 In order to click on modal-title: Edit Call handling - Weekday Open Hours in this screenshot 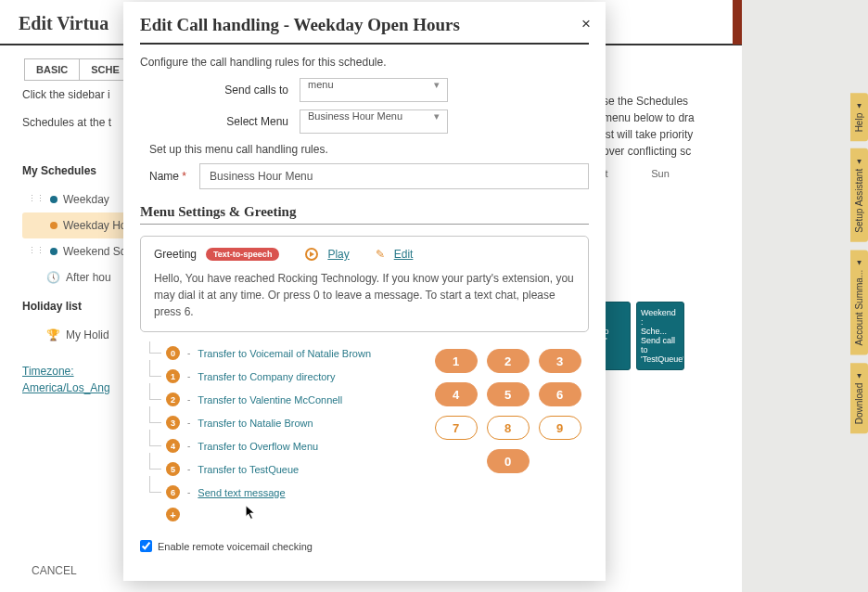, I will do `click(364, 30)`.